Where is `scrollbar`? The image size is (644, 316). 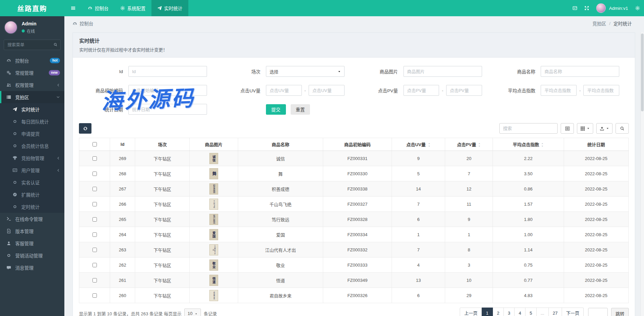 scrollbar is located at coordinates (642, 174).